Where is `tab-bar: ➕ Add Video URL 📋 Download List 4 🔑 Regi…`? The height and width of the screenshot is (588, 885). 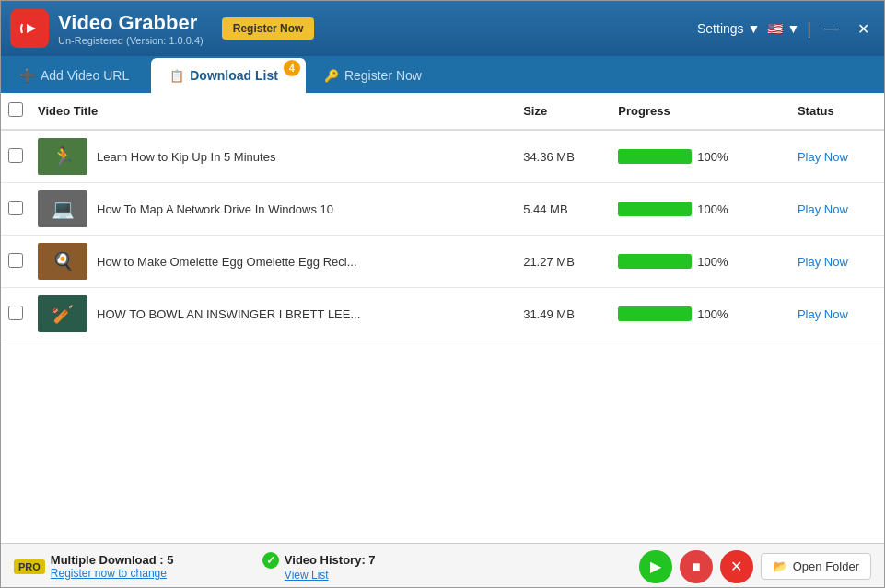 tab-bar: ➕ Add Video URL 📋 Download List 4 🔑 Regi… is located at coordinates (442, 75).